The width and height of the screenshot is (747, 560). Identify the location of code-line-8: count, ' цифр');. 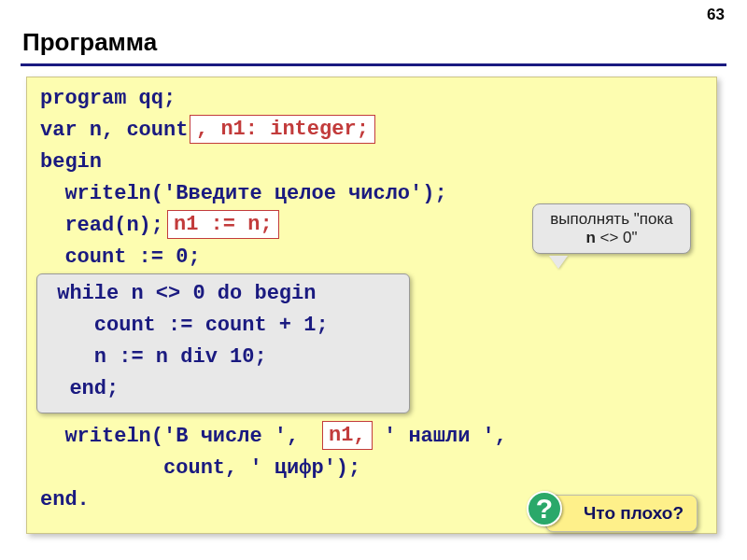
(200, 469).